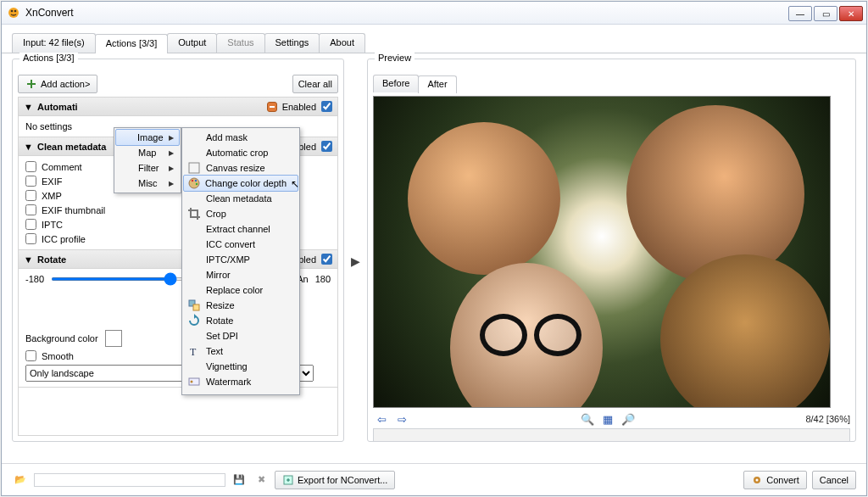 Image resolution: width=868 pixels, height=497 pixels. I want to click on export-icon, so click(288, 480).